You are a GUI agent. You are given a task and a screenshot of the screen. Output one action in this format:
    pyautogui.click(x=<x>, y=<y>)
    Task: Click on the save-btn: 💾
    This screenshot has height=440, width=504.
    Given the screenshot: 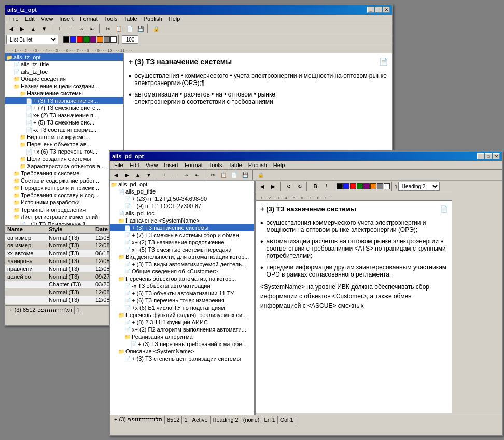 What is the action you would take?
    pyautogui.click(x=141, y=29)
    